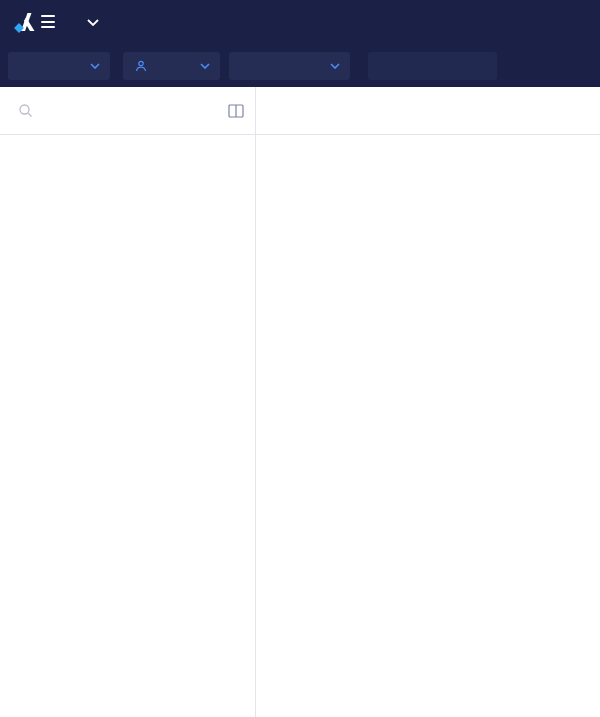  What do you see at coordinates (26, 112) in the screenshot?
I see `search-icon` at bounding box center [26, 112].